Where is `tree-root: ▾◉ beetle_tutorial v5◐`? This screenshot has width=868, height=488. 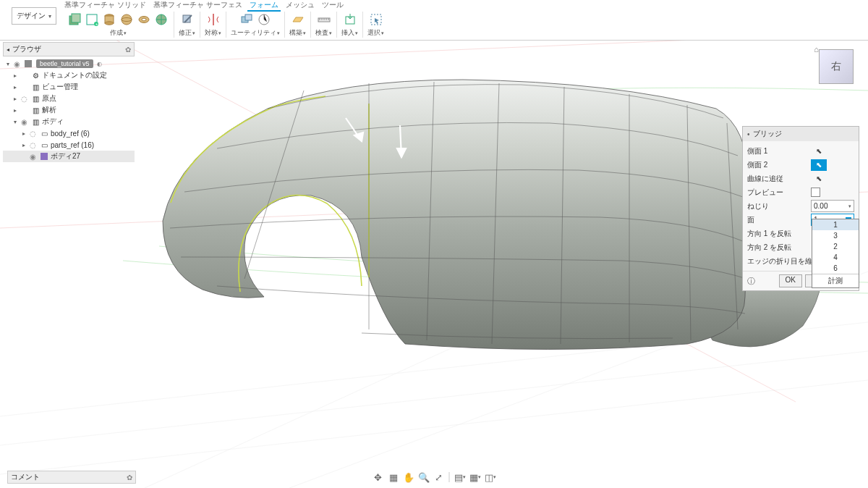
tree-root: ▾◉ beetle_tutorial v5◐ is located at coordinates (69, 64).